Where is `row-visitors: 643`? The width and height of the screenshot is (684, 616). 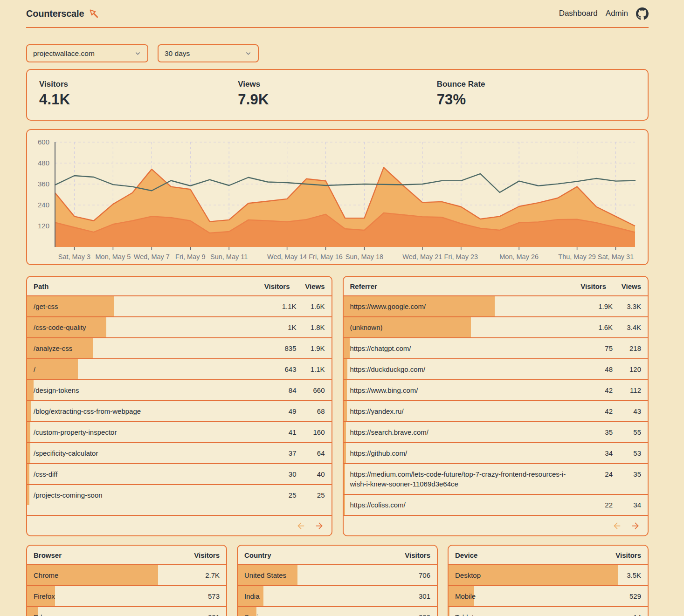 row-visitors: 643 is located at coordinates (276, 369).